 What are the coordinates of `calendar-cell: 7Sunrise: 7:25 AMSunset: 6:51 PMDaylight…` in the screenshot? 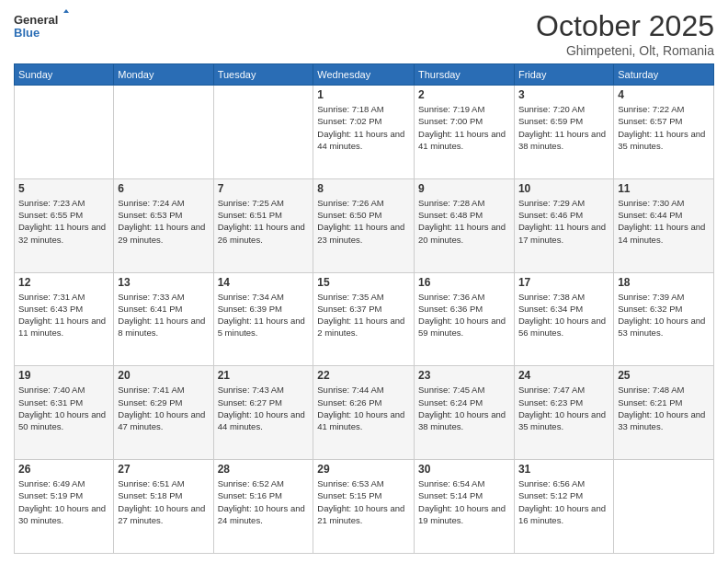 It's located at (263, 225).